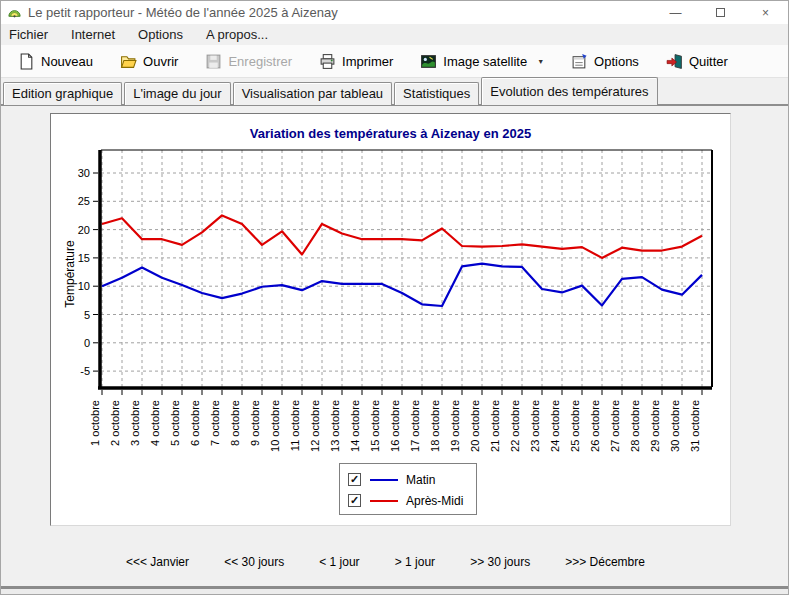  I want to click on svg-text: 5 octobre, so click(175, 423).